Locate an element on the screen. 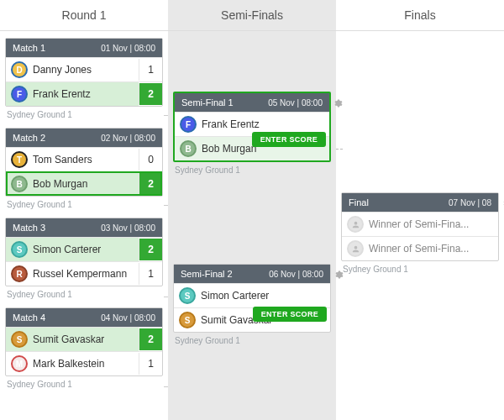  match-datetime: 03 Nov | 08:00 is located at coordinates (128, 228).